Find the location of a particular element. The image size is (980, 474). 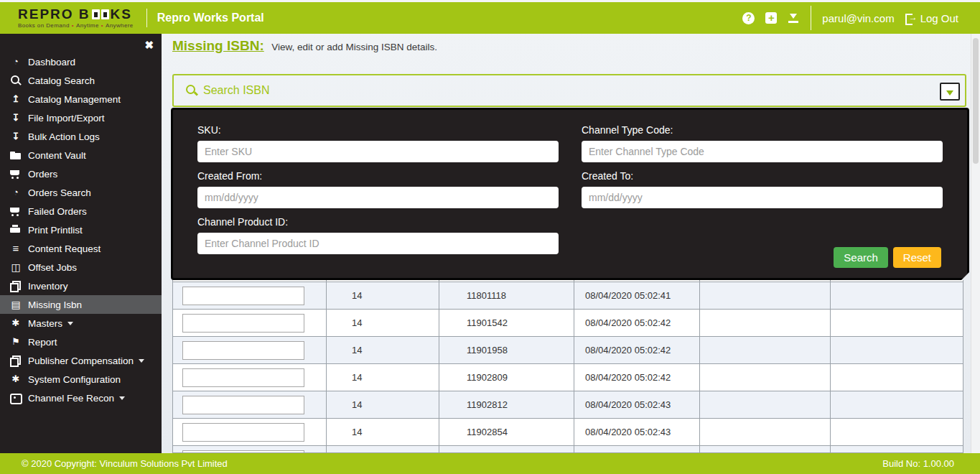

copyright-text: © 2020 Copyright: Vinculum Solutions Pvt… is located at coordinates (125, 464).